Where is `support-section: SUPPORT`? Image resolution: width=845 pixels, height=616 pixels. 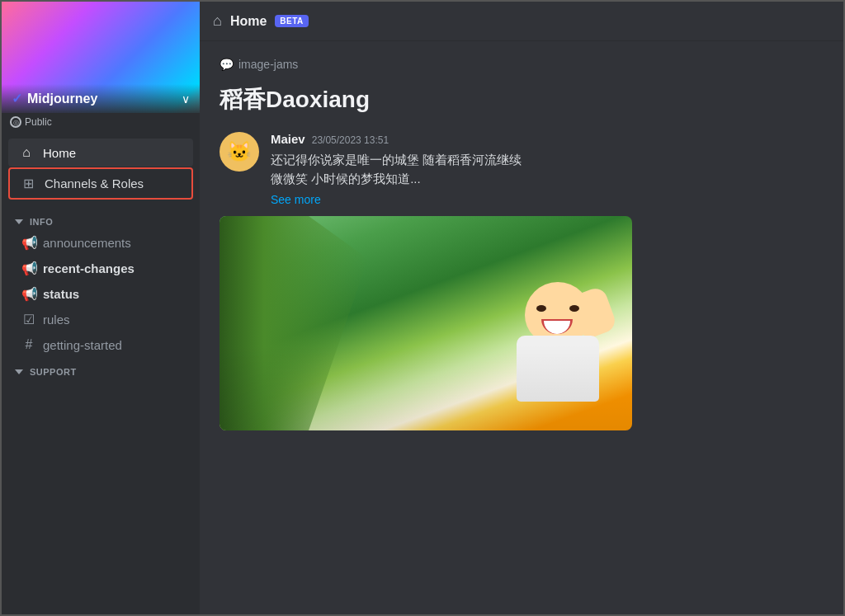
support-section: SUPPORT is located at coordinates (101, 369).